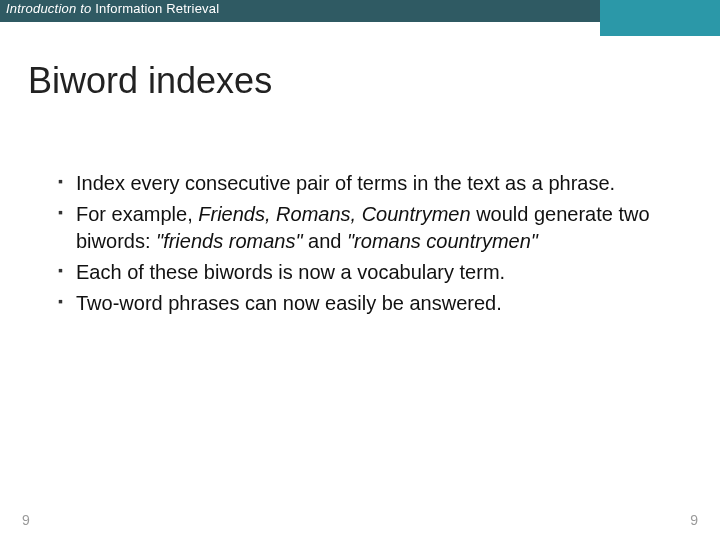 This screenshot has height=540, width=720. I want to click on bullet-item: For example, Friends, Romans, Countrymen…, so click(364, 228).